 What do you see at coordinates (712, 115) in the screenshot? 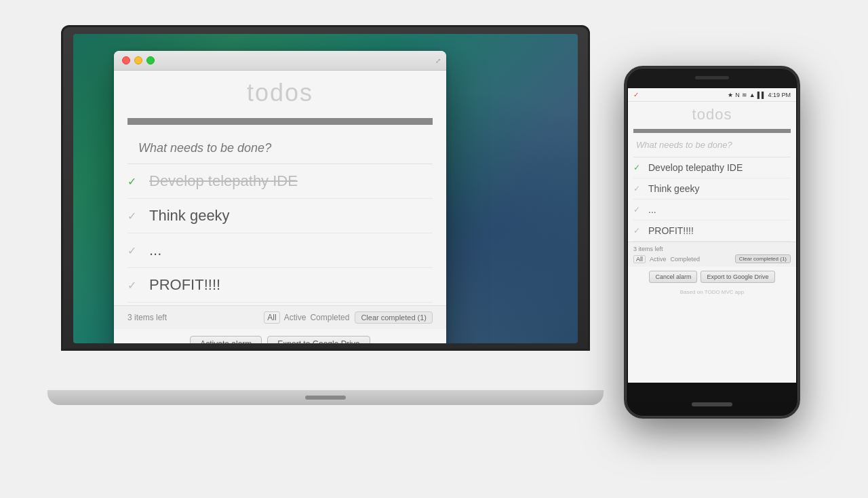
I see `phone-app-title: todos` at bounding box center [712, 115].